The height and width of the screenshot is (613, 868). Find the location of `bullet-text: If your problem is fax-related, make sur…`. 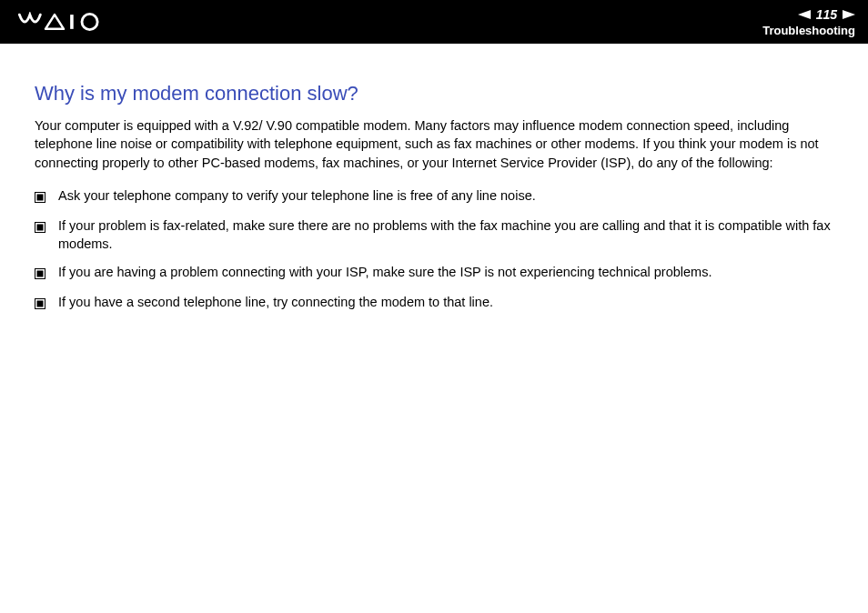

bullet-text: If your problem is fax-related, make sur… is located at coordinates (446, 235).